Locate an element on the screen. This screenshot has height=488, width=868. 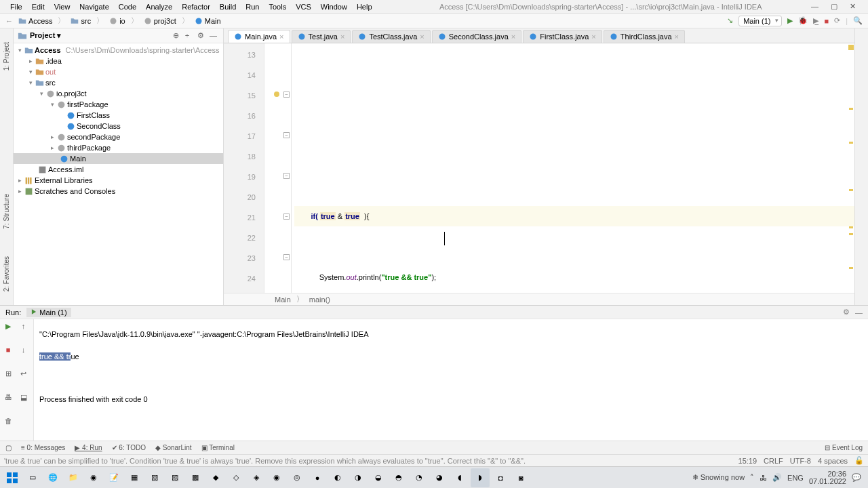
tree-second-pkg: ▸secondPackage is located at coordinates (118, 137).